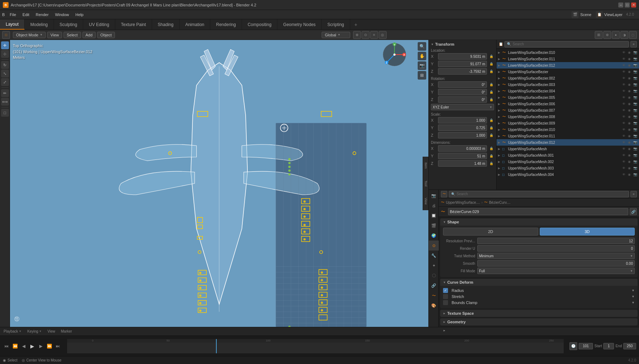 The height and width of the screenshot is (364, 639). I want to click on add-cube-tool: □, so click(5, 113).